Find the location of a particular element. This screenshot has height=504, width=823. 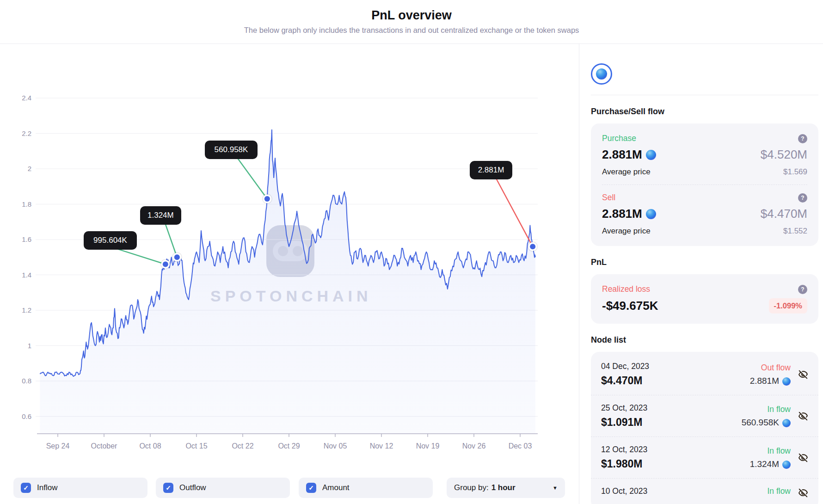

y-axis-tick: 2.4 is located at coordinates (27, 98).